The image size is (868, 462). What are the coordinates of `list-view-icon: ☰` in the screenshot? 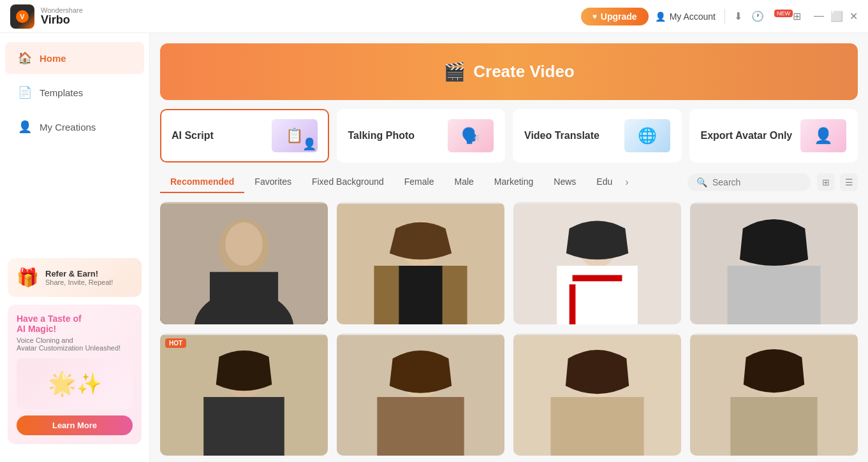 It's located at (849, 182).